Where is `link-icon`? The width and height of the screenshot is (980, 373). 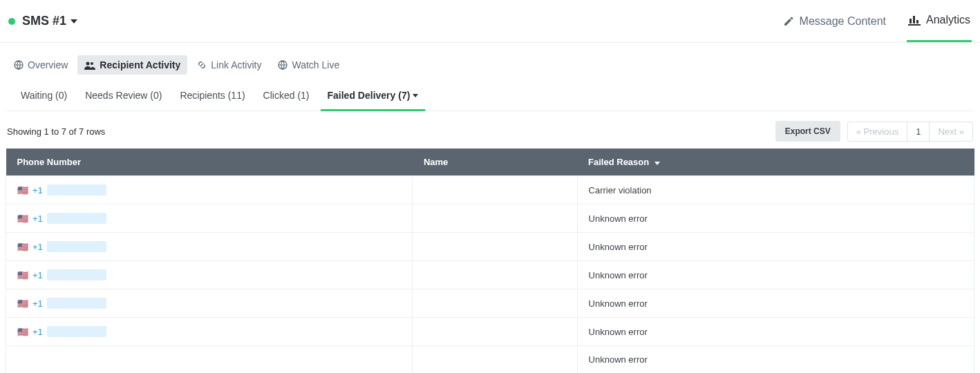
link-icon is located at coordinates (202, 65).